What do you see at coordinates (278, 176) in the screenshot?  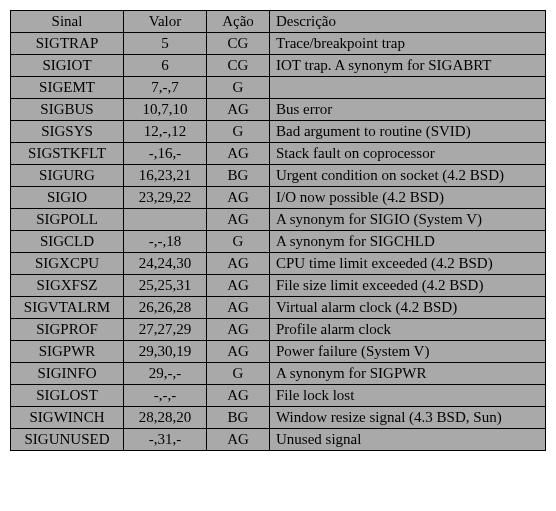 I see `table-row: SIGURG16,23,21BGUrgent condition on sock…` at bounding box center [278, 176].